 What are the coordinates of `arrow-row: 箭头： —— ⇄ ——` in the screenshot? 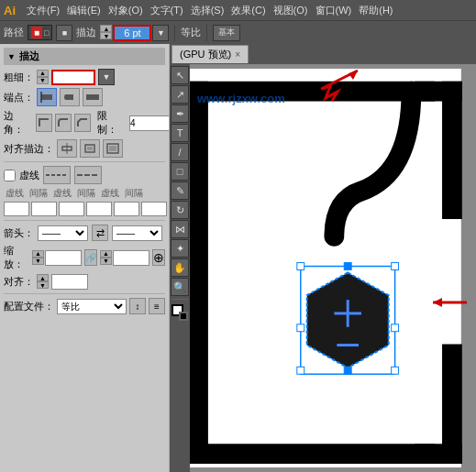 It's located at (84, 233).